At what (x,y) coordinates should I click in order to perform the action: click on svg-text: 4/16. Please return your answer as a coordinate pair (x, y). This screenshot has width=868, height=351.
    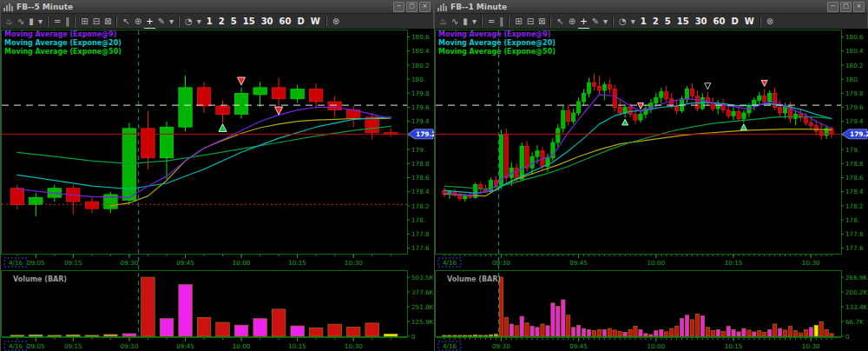
    Looking at the image, I should click on (450, 262).